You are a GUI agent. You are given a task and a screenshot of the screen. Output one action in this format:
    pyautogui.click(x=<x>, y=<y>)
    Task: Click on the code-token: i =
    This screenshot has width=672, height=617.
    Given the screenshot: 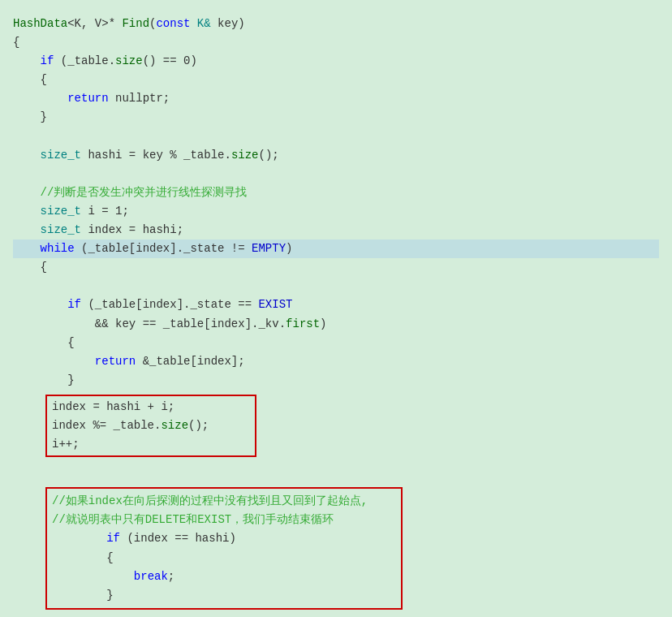 What is the action you would take?
    pyautogui.click(x=98, y=211)
    